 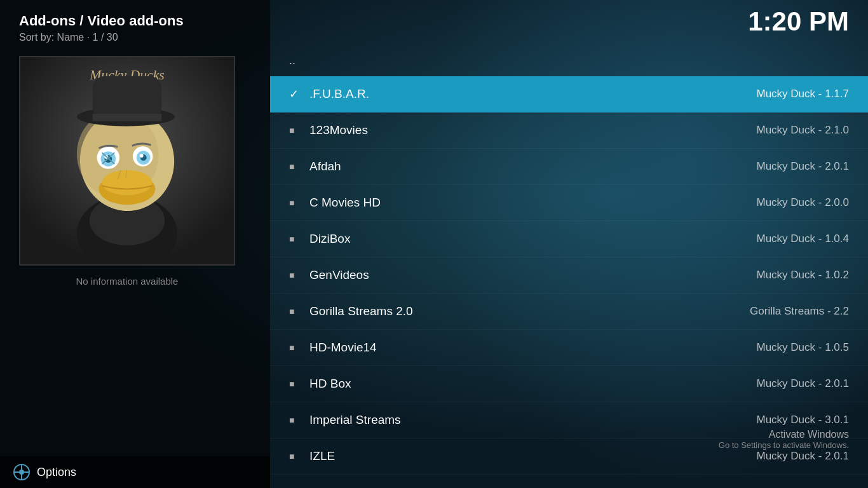 What do you see at coordinates (784, 440) in the screenshot?
I see `windows-activate: Activate Windows Go to Settings to activ…` at bounding box center [784, 440].